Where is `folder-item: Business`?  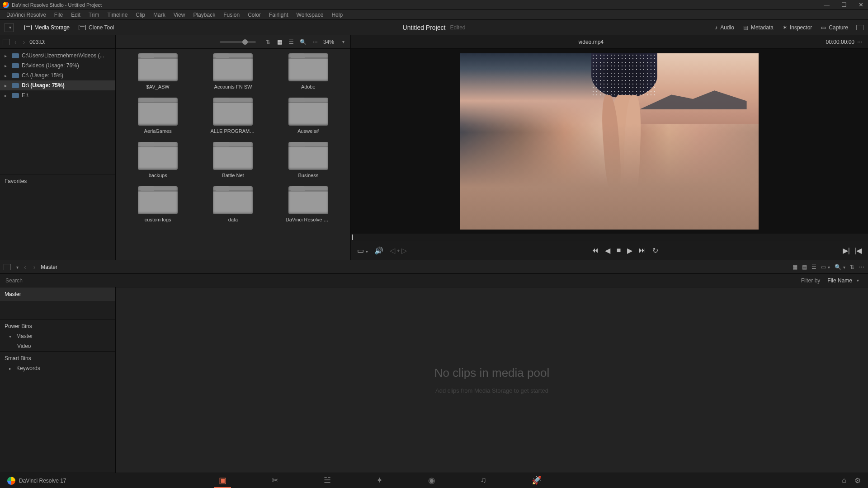
folder-item: Business is located at coordinates (308, 160).